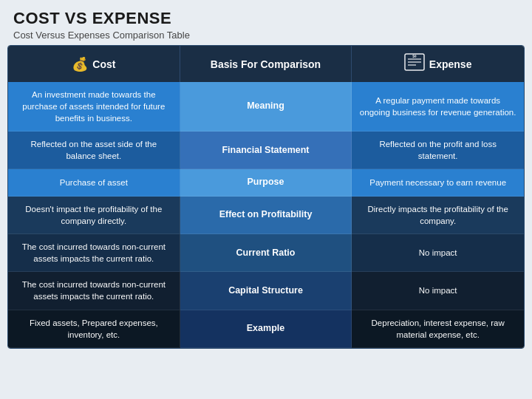 The height and width of the screenshot is (399, 532). I want to click on cell-middle-1: Meaning, so click(266, 106).